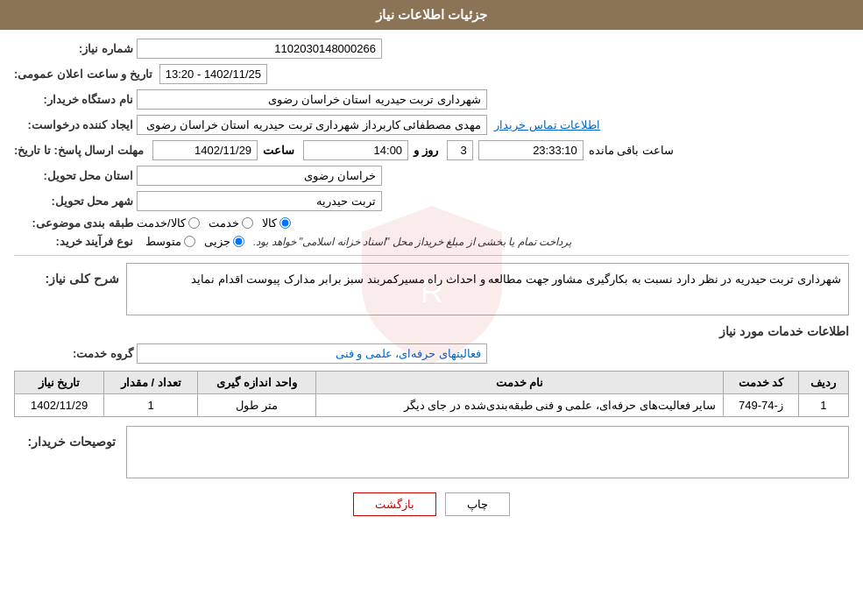 This screenshot has height=616, width=863. Describe the element at coordinates (631, 151) in the screenshot. I see `remaining-label: ساعت باقی مانده` at that location.